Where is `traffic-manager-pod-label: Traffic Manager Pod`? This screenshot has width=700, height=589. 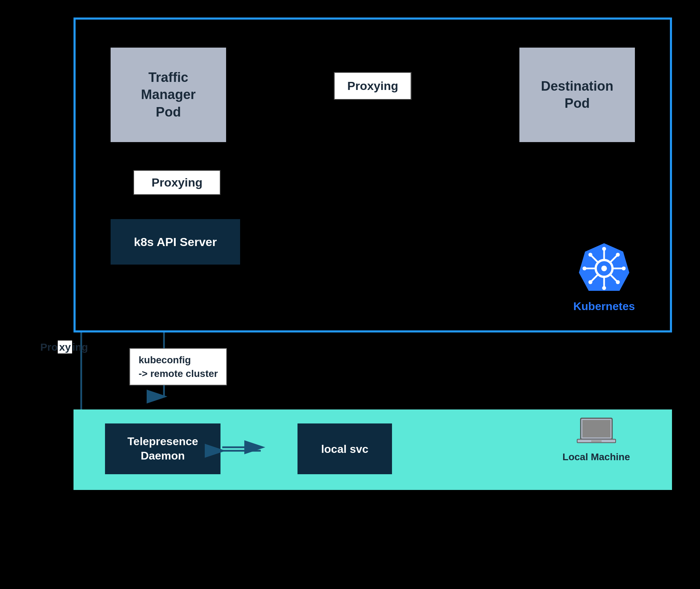 traffic-manager-pod-label: Traffic Manager Pod is located at coordinates (169, 95).